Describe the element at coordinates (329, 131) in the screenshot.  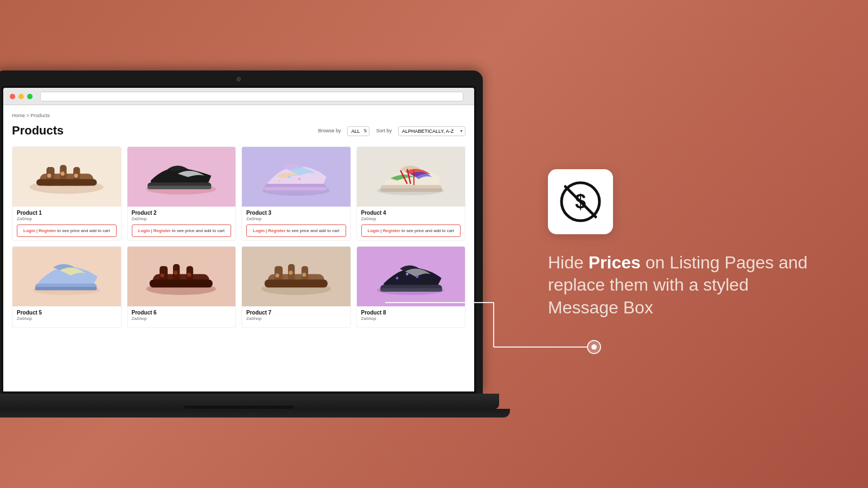
I see `browse-label: Browse by` at that location.